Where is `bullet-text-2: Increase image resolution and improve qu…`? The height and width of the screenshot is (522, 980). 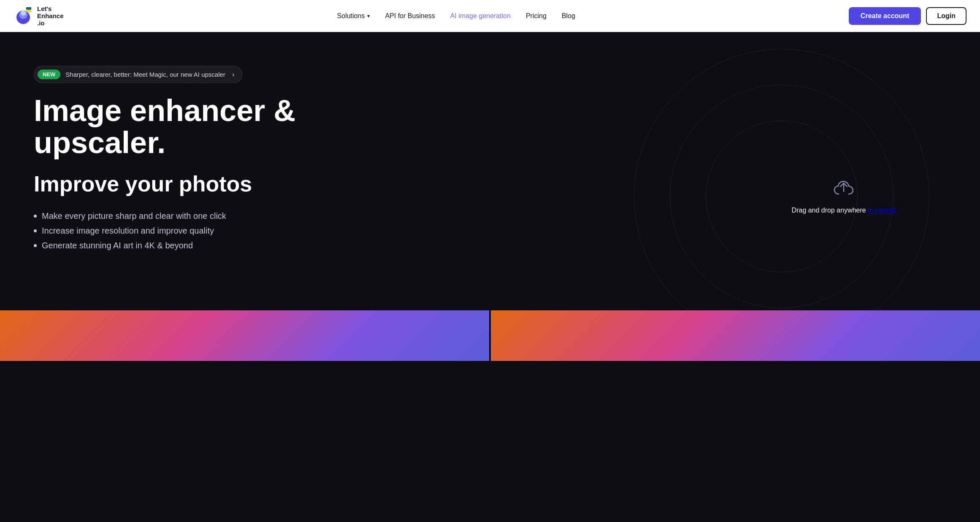
bullet-text-2: Increase image resolution and improve qu… is located at coordinates (128, 231).